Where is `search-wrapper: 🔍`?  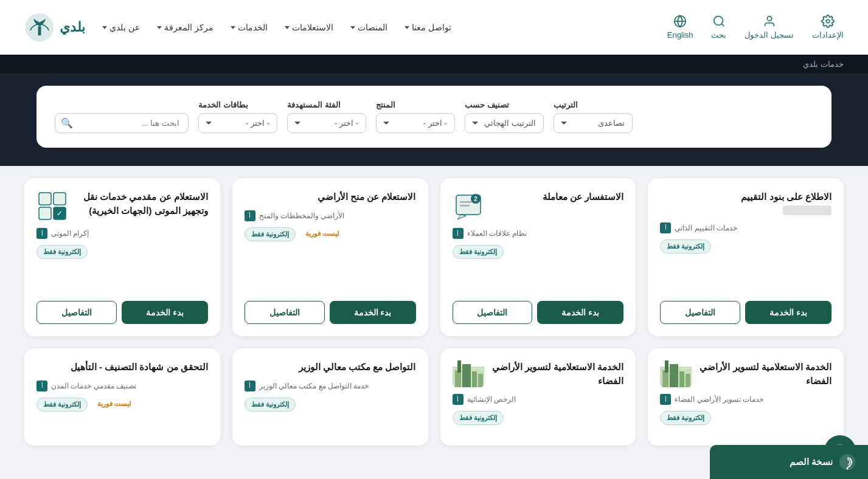 search-wrapper: 🔍 is located at coordinates (122, 123).